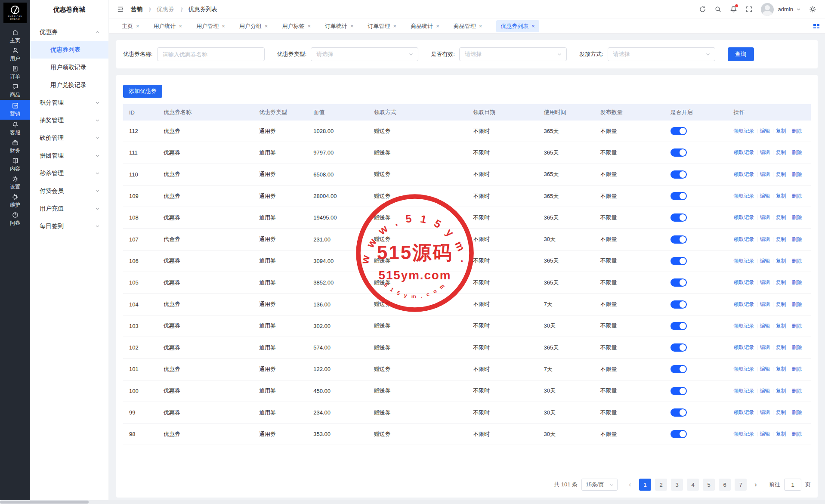  Describe the element at coordinates (15, 147) in the screenshot. I see `rail-item-finance: 财务` at that location.